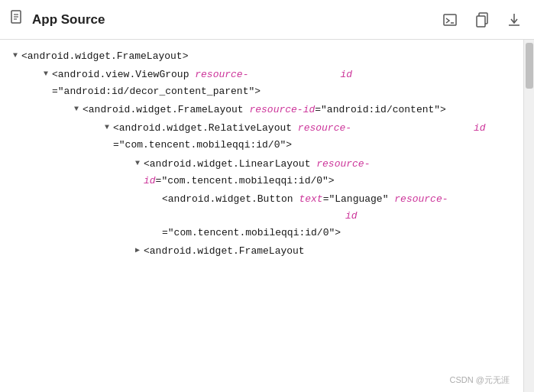  Describe the element at coordinates (266, 137) in the screenshot. I see `tree-row-4: ▼ <android.widget.RelativeLayout resourc…` at that location.